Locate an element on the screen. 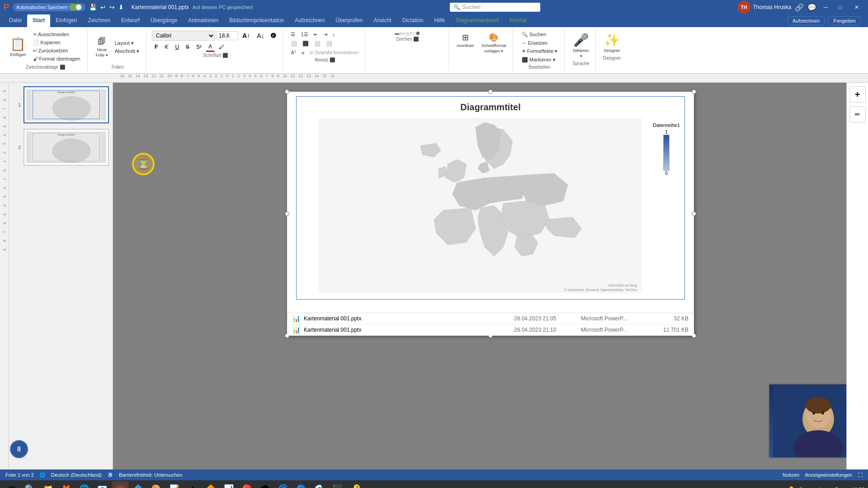  tab-zeichnen: Zeichnen is located at coordinates (99, 21).